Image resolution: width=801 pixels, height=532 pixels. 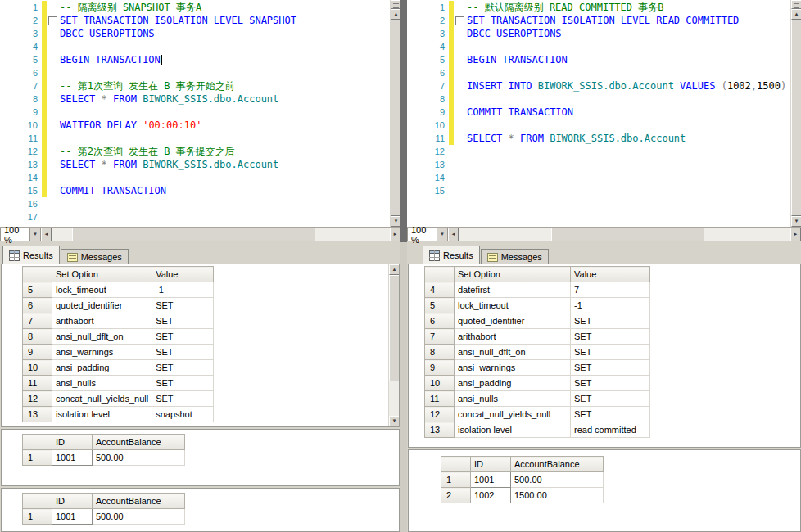 What do you see at coordinates (428, 191) in the screenshot?
I see `line-number: 15` at bounding box center [428, 191].